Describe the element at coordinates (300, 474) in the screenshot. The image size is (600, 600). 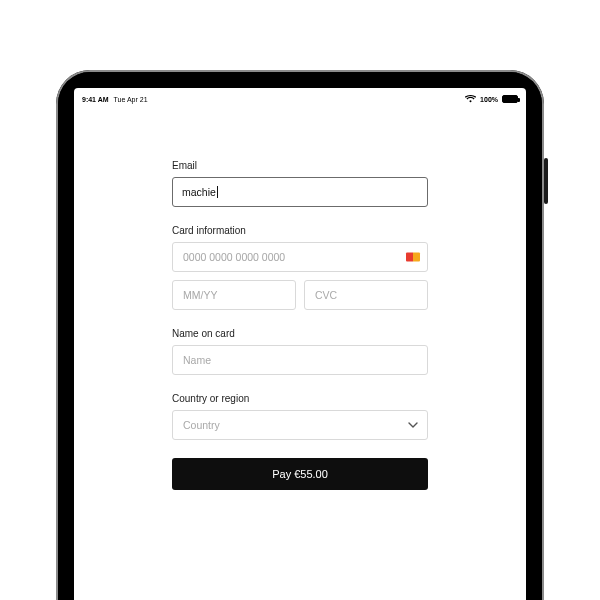
I see `pay-button: Pay €55.00` at that location.